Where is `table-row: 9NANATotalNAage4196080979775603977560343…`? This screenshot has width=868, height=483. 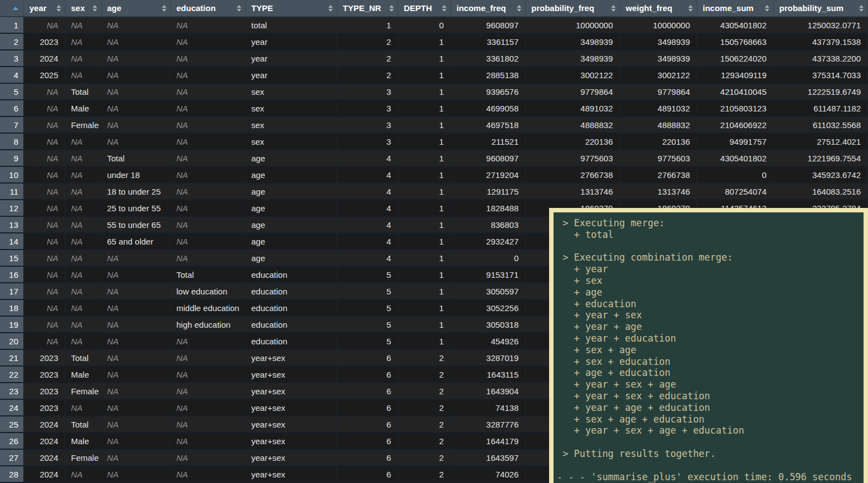
table-row: 9NANATotalNAage4196080979775603977560343… is located at coordinates (434, 159).